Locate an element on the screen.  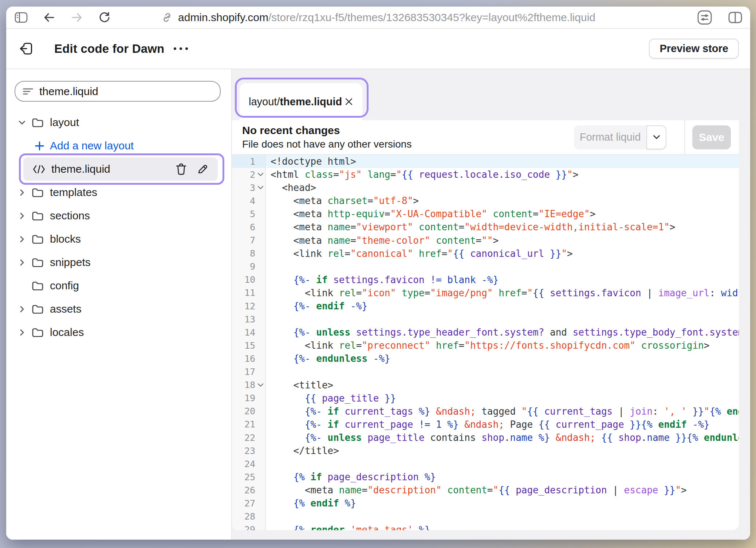
filter-icon is located at coordinates (28, 91).